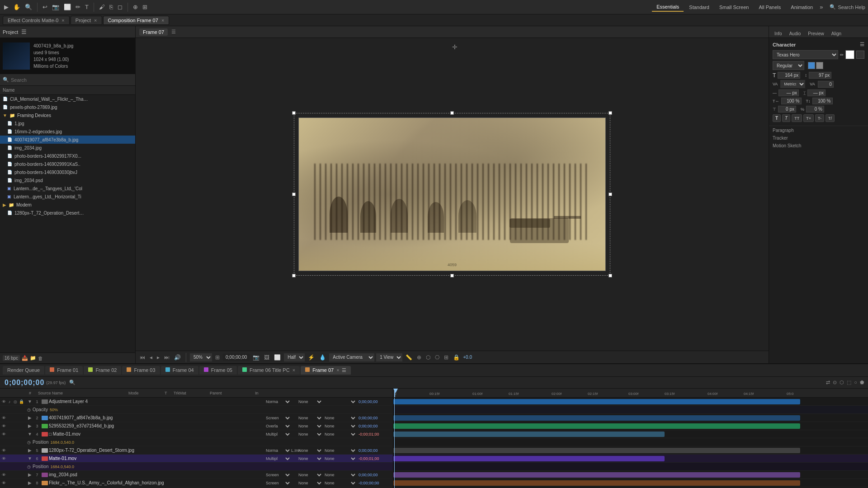 Image resolution: width=868 pixels, height=488 pixels. I want to click on layer-vis-icon-1: 👁, so click(4, 402).